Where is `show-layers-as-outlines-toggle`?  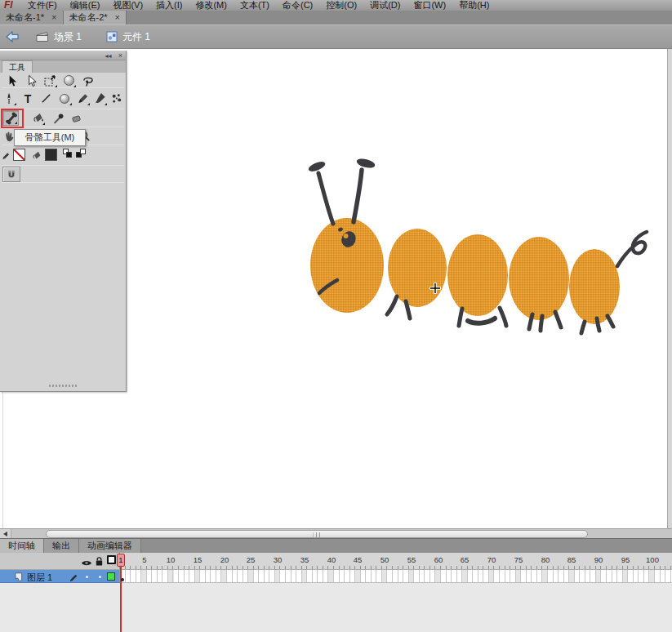
show-layers-as-outlines-toggle is located at coordinates (111, 560).